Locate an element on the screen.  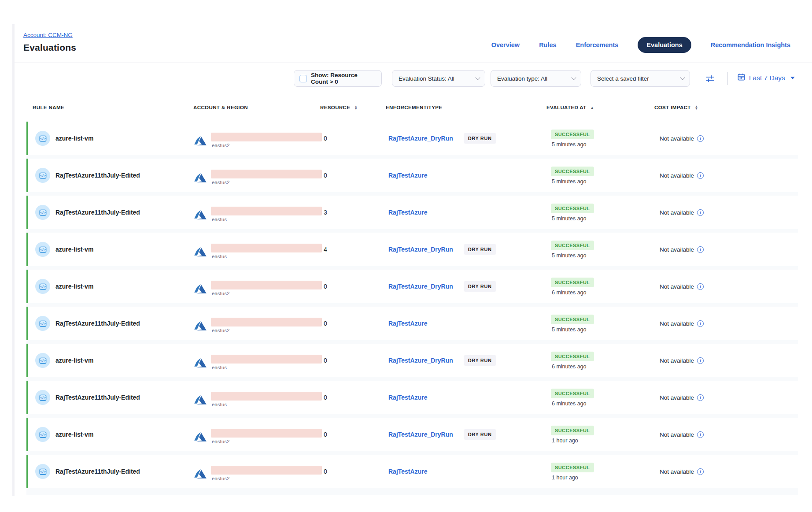
col-evaluated-at: EVALUATED AT ▲ is located at coordinates (601, 108).